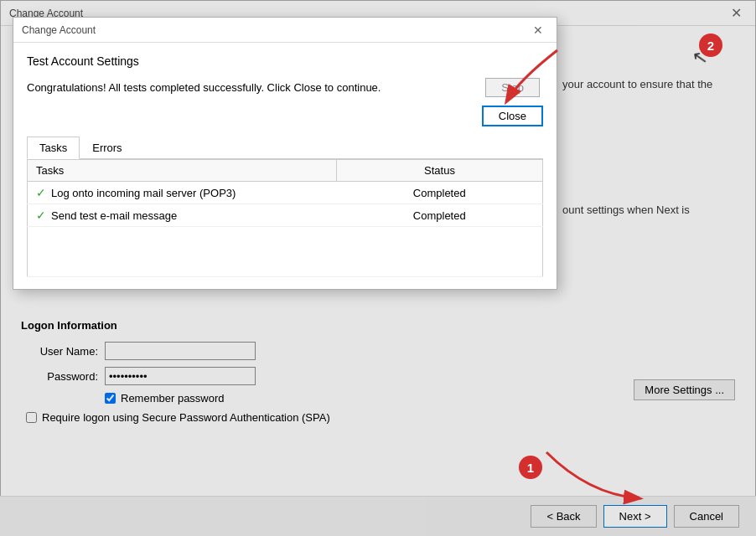 The height and width of the screenshot is (536, 756). I want to click on dialog-close-button: ✕, so click(538, 30).